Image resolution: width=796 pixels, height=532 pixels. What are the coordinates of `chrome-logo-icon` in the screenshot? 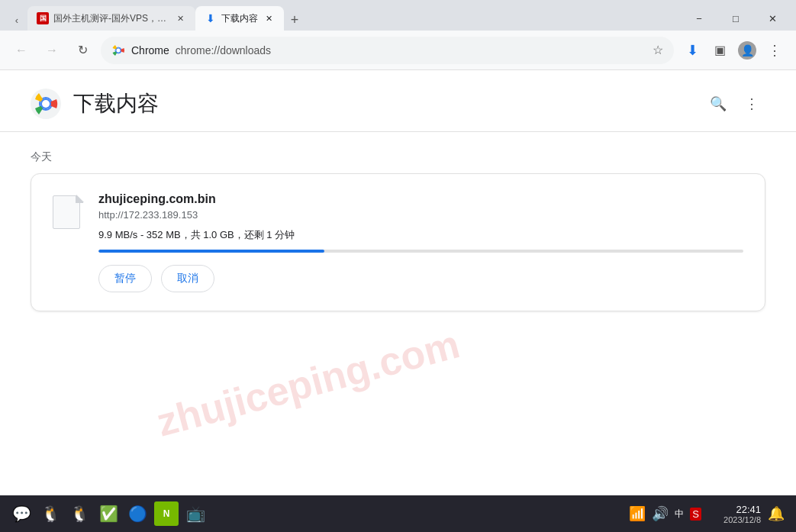 It's located at (46, 104).